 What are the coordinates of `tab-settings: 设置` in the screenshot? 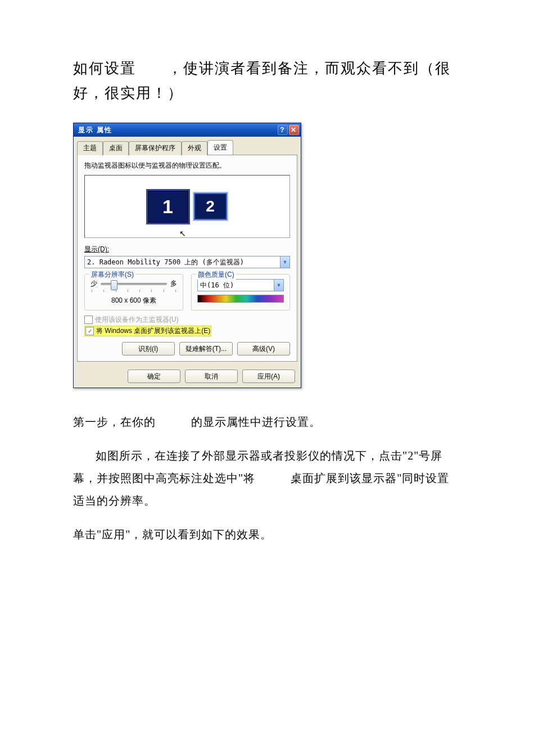 It's located at (220, 147).